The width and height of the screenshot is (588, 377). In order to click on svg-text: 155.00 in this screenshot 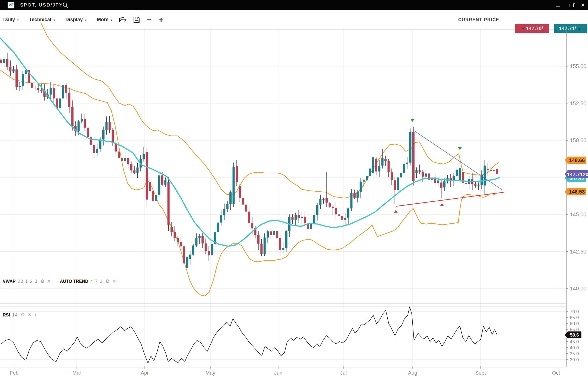, I will do `click(578, 66)`.